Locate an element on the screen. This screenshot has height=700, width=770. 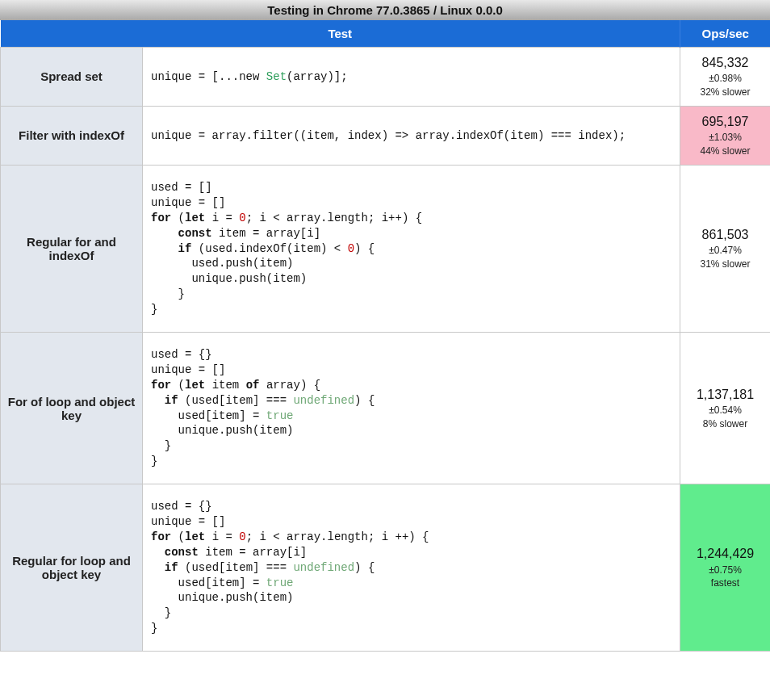
ops-cell: 695,197 ±1.03% 44% slower is located at coordinates (725, 136).